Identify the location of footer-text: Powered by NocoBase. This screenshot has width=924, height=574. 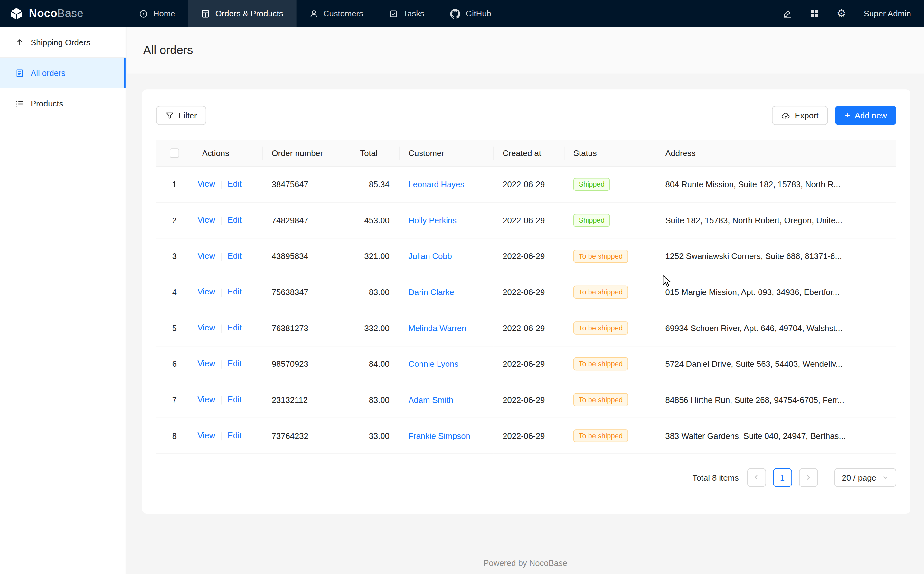
(526, 563).